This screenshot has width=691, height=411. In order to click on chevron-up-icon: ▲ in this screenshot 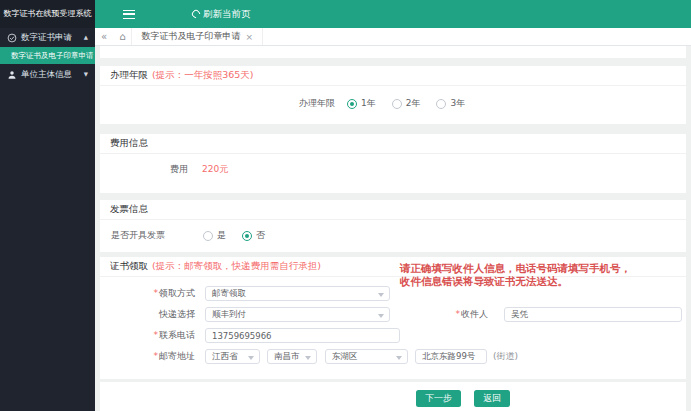, I will do `click(86, 38)`.